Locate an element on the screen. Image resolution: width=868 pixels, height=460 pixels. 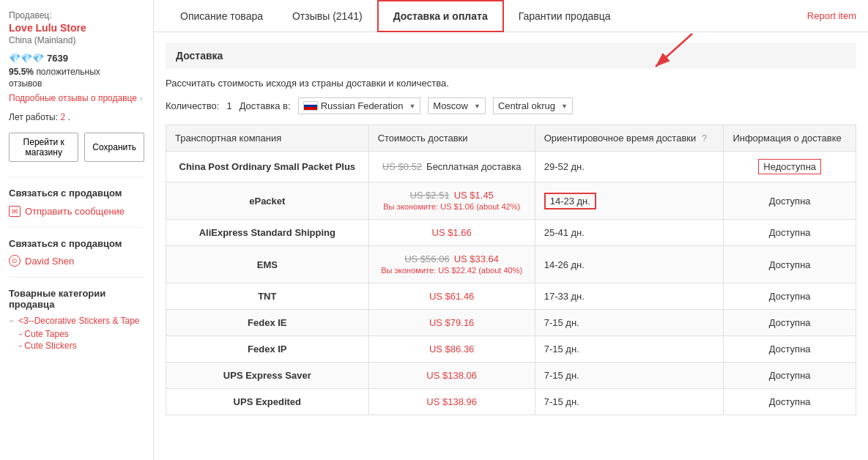
question-icon: ? is located at coordinates (705, 138).